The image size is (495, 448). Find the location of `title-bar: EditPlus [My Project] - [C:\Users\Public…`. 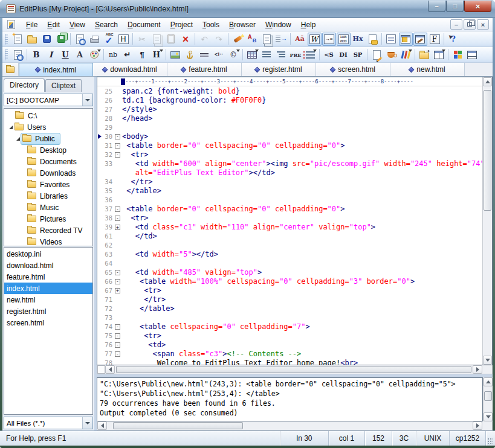

title-bar: EditPlus [My Project] - [C:\Users\Public… is located at coordinates (248, 9).